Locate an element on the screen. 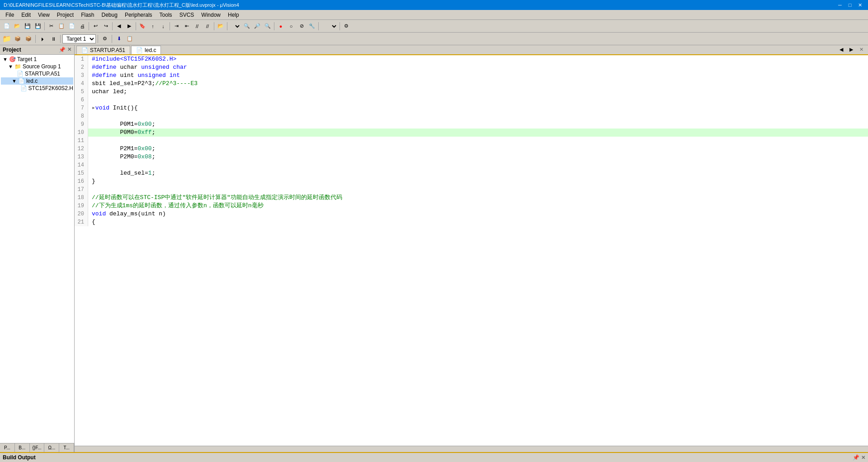 The height and width of the screenshot is (462, 868). copy-button: 📋 is located at coordinates (61, 26).